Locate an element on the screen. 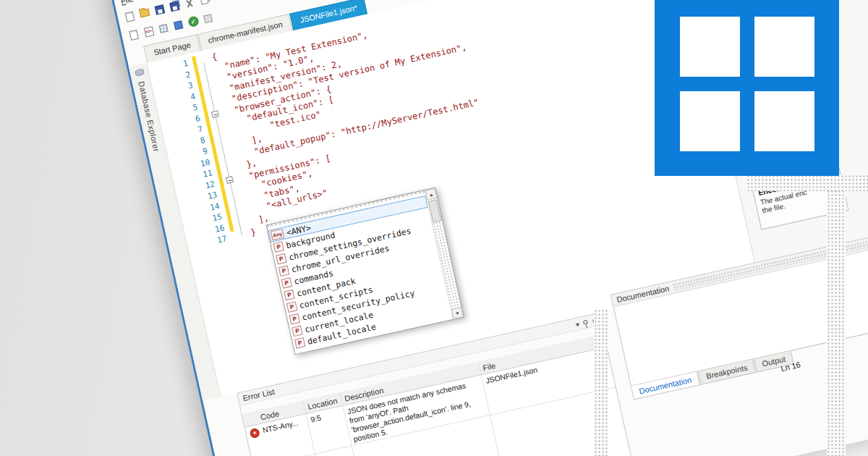 The image size is (868, 456). open-file-icon is located at coordinates (145, 13).